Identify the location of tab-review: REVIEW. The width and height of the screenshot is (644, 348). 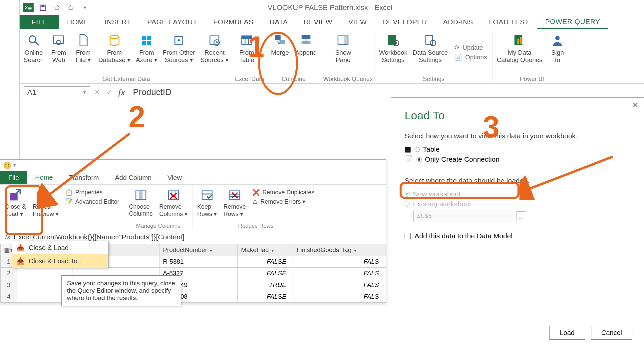
(318, 22).